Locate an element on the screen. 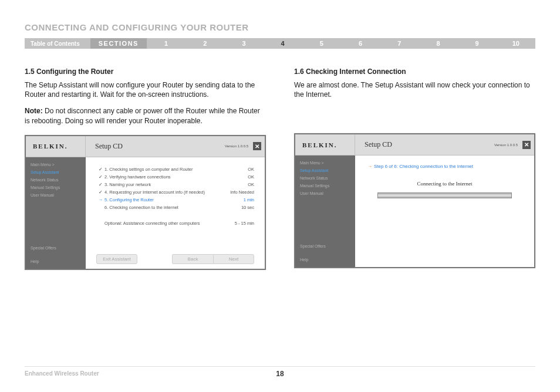 Image resolution: width=560 pixels, height=392 pixels. step-row-1: ✓ 1. Checking settings on computer and R… is located at coordinates (175, 169).